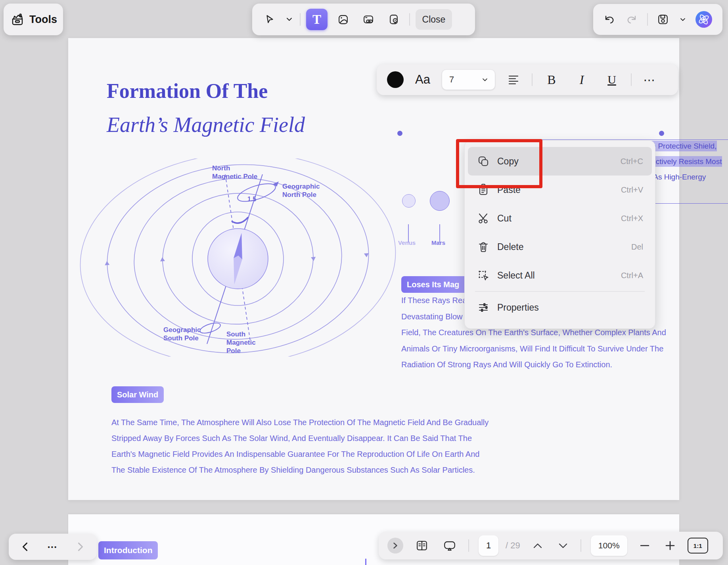 The image size is (728, 565). I want to click on italic-button: I, so click(582, 80).